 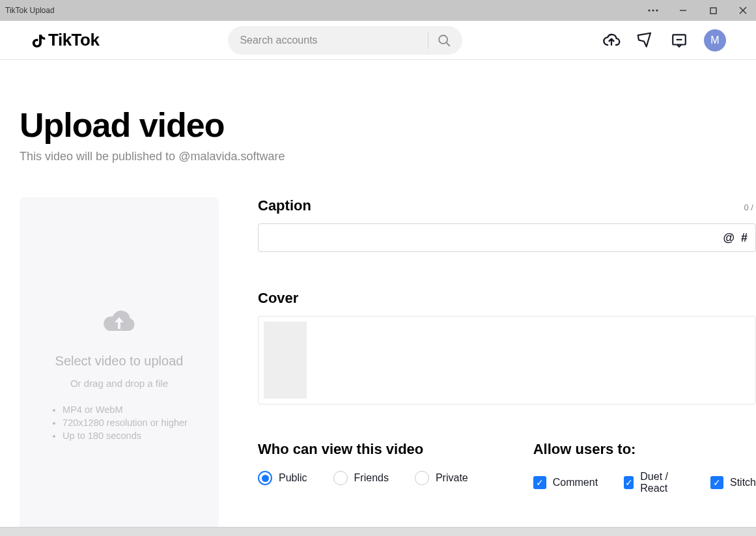 I want to click on hashtag-button: #, so click(x=744, y=238).